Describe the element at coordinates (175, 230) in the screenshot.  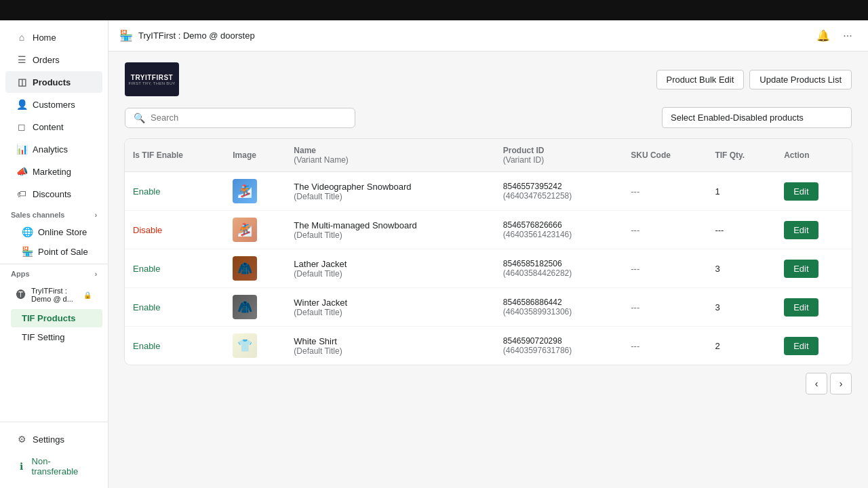
I see `cell-status: Disable` at that location.